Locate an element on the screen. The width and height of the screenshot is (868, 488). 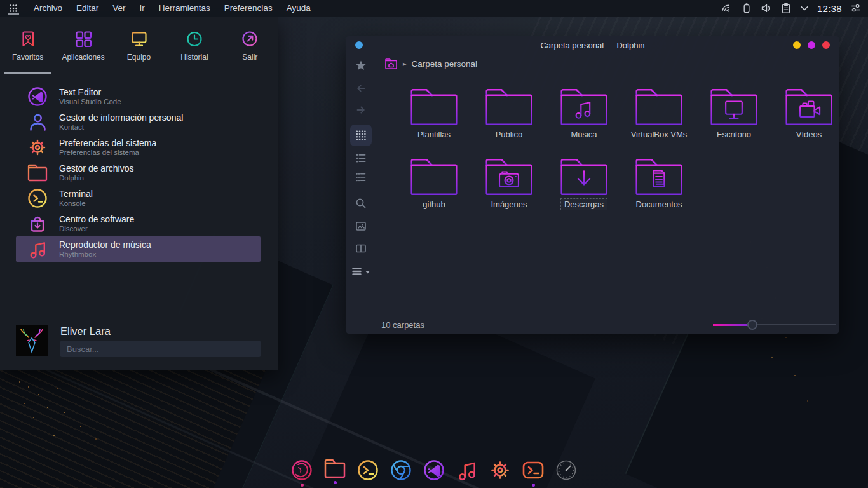
search-input is located at coordinates (160, 349).